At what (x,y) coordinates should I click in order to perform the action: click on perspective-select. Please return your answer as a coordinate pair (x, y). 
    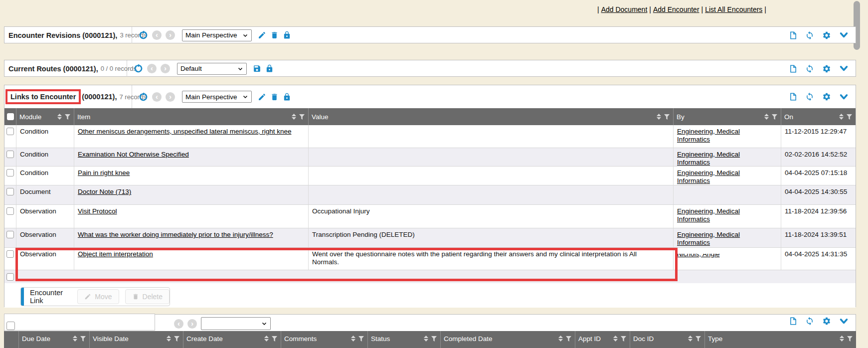
    Looking at the image, I should click on (236, 324).